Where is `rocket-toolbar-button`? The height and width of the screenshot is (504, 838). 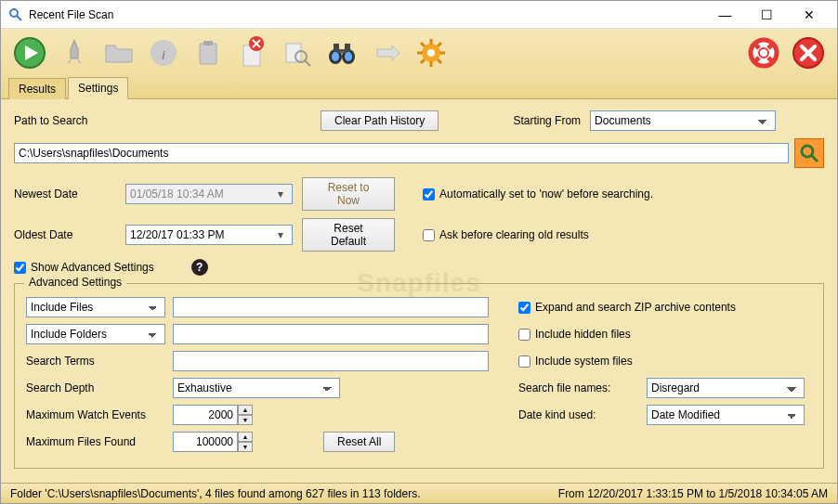 rocket-toolbar-button is located at coordinates (74, 53).